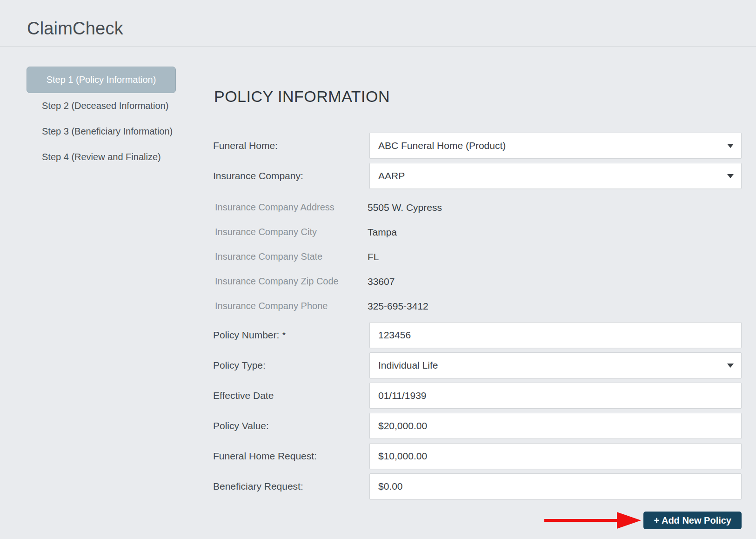 This screenshot has height=539, width=756. I want to click on insurance-company-row: Insurance Company: AARP, so click(477, 176).